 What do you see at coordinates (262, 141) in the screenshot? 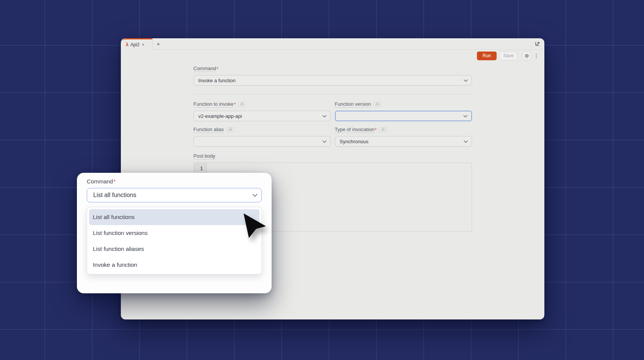
I see `function-alias-select` at bounding box center [262, 141].